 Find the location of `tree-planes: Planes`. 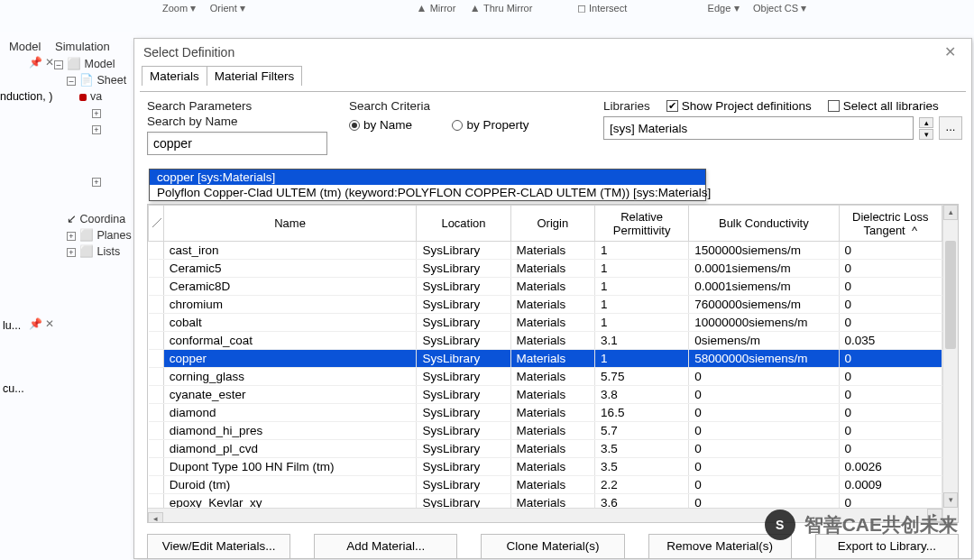

tree-planes: Planes is located at coordinates (114, 235).